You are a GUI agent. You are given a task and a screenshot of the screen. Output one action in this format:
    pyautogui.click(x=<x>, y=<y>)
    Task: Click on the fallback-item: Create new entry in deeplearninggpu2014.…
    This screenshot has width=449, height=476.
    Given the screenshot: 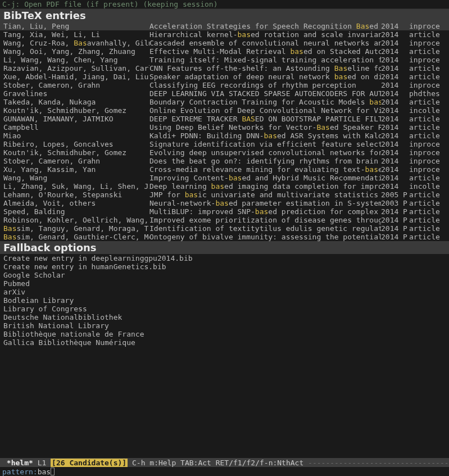 What is the action you would take?
    pyautogui.click(x=225, y=259)
    